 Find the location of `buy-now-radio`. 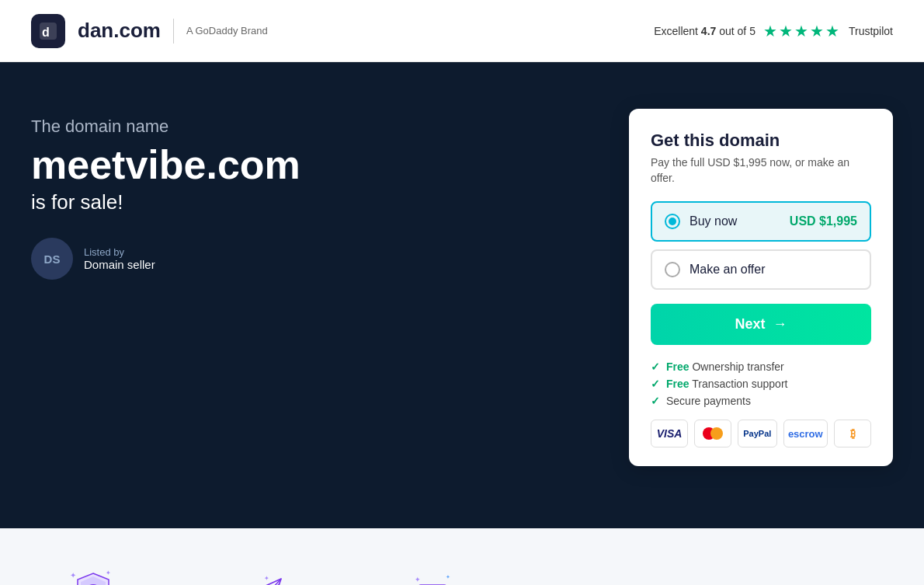

buy-now-radio is located at coordinates (672, 221).